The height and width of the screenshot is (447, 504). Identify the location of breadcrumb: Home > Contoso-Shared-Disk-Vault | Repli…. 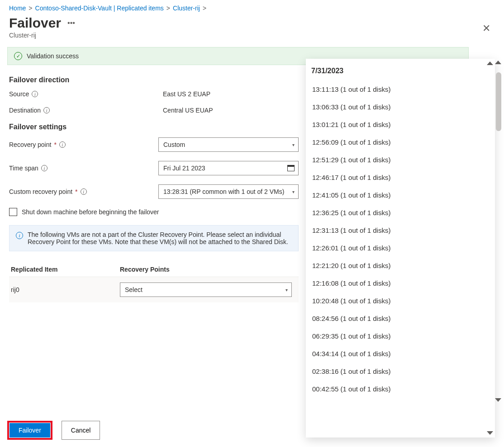
(154, 8).